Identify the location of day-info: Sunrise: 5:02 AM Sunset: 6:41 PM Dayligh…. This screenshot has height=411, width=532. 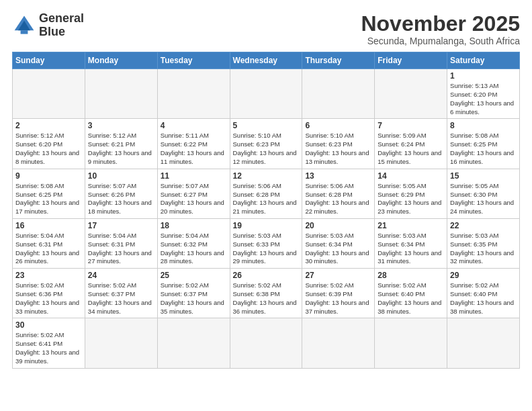
(48, 348).